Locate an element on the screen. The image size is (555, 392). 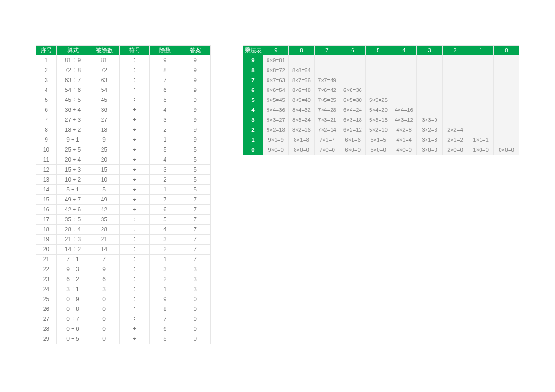
mult-cell: 9×4=36 is located at coordinates (276, 110).